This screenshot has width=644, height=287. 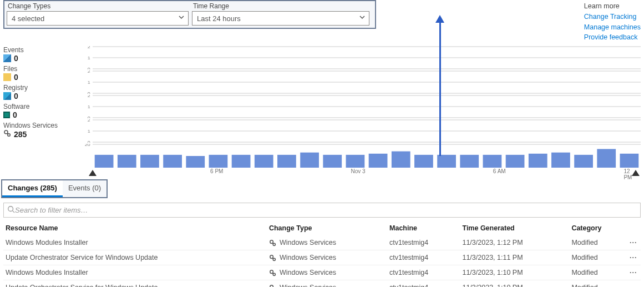 I want to click on col-time-generated: Time Generated, so click(x=515, y=228).